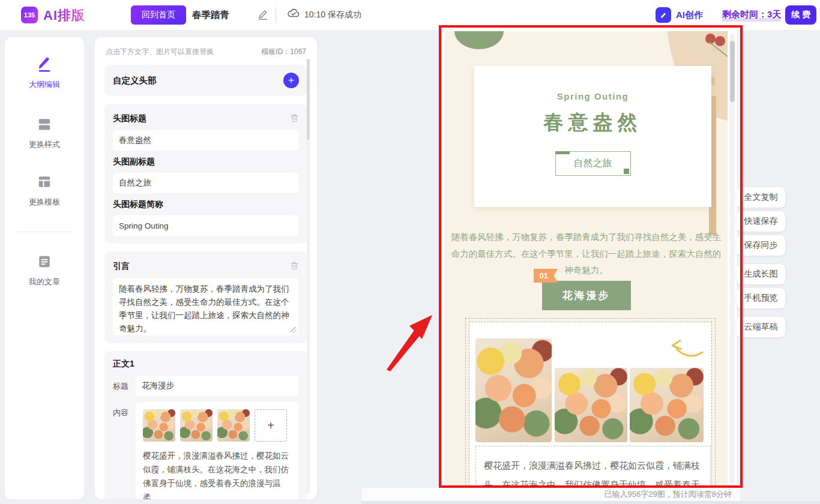 This screenshot has width=820, height=504. Describe the element at coordinates (206, 307) in the screenshot. I see `intro-textarea: 随着春风轻拂，万物复苏，春季踏青成为了我们寻找自然之美，感受生命力的最佳方式。在…` at that location.